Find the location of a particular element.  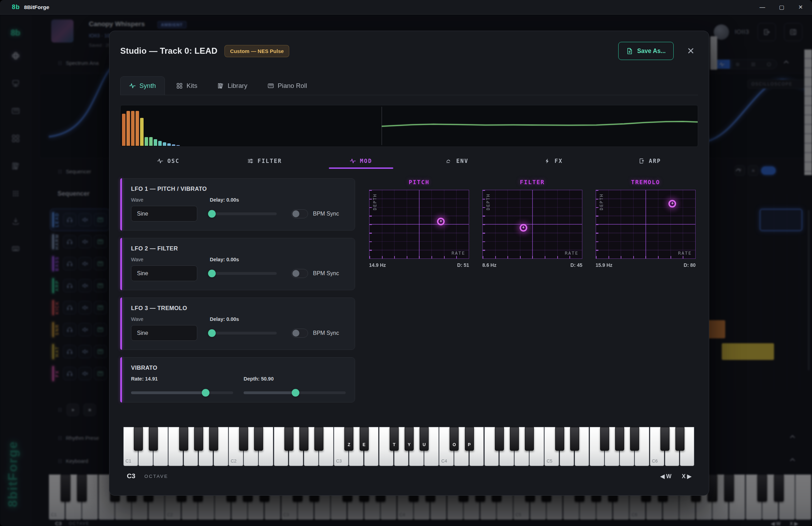

octave-label: OCTAVE is located at coordinates (156, 476).